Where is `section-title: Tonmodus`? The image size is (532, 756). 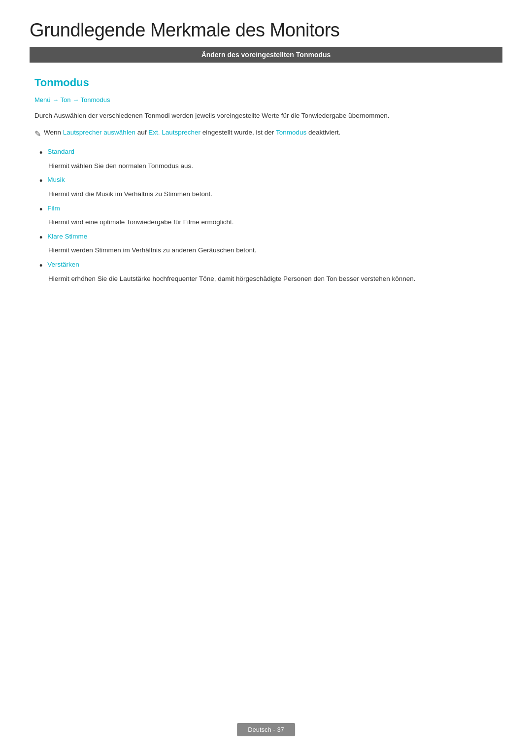 section-title: Tonmodus is located at coordinates (266, 83).